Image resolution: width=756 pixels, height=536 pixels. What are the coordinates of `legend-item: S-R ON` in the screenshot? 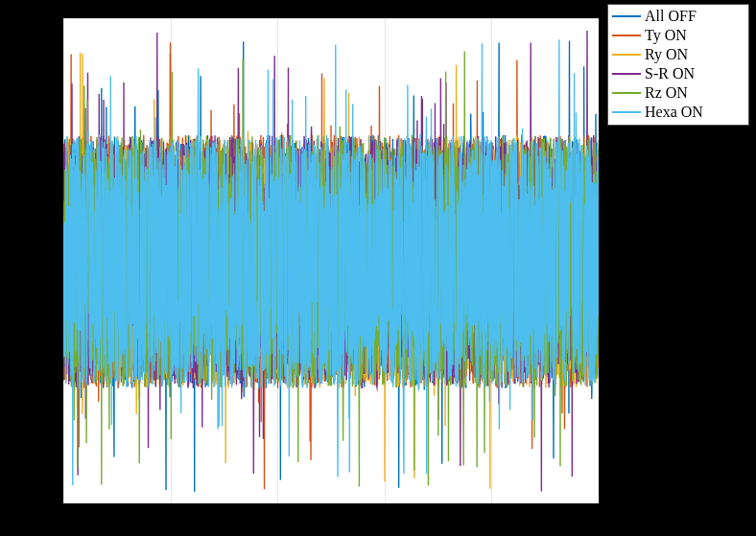 It's located at (678, 74).